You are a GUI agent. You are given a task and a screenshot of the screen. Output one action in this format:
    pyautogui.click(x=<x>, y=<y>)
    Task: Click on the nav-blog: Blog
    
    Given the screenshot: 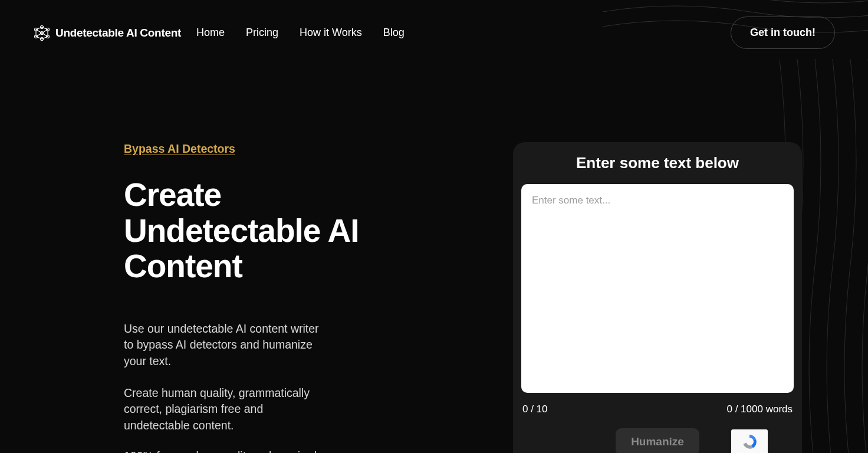 What is the action you would take?
    pyautogui.click(x=394, y=33)
    